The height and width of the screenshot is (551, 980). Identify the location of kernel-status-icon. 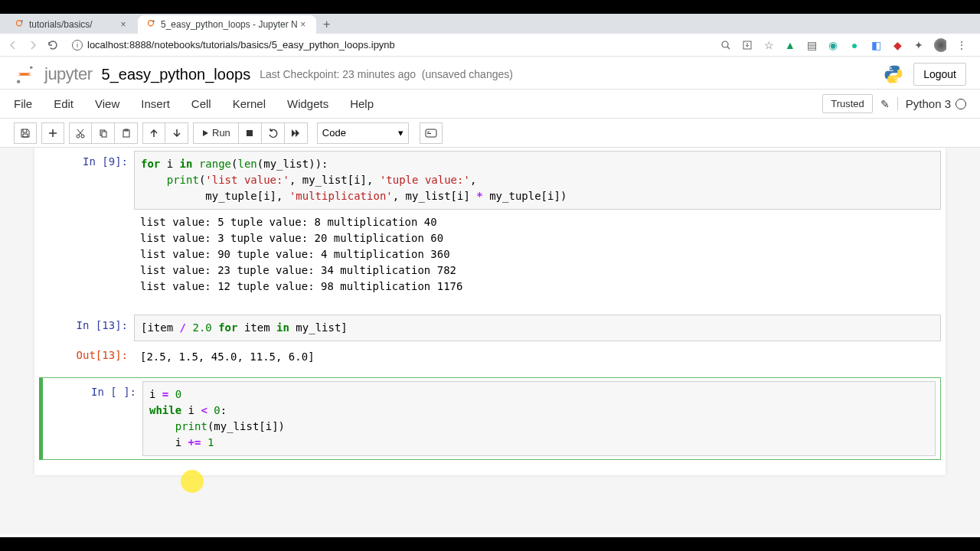
(961, 104).